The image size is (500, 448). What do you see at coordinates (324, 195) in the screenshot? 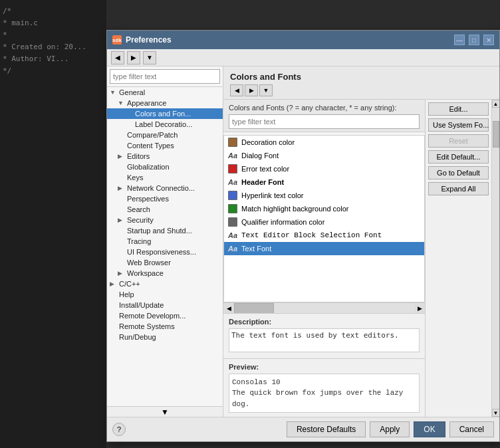
I see `list-item-hyperlink-text-color: Hyperlink text color` at bounding box center [324, 195].